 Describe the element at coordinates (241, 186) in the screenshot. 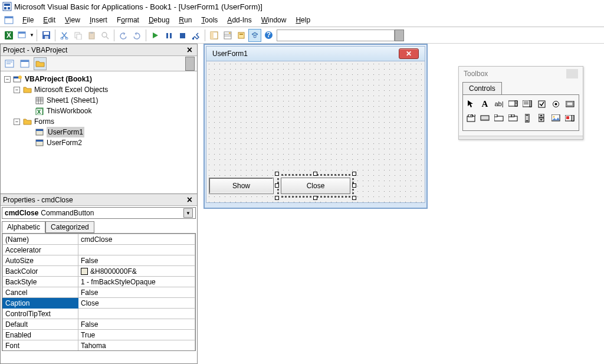

I see `show-button: Show` at that location.